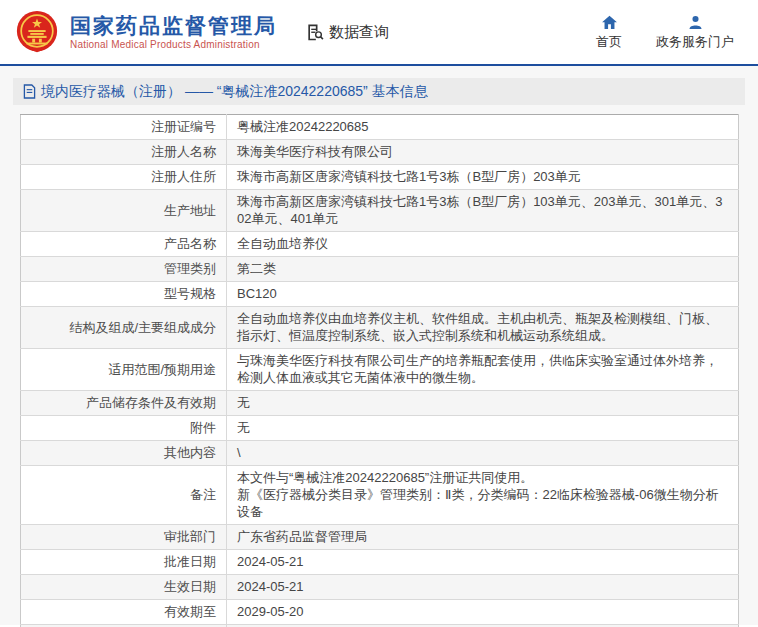 This screenshot has width=758, height=627. Describe the element at coordinates (483, 270) in the screenshot. I see `field-value: 第二类` at that location.